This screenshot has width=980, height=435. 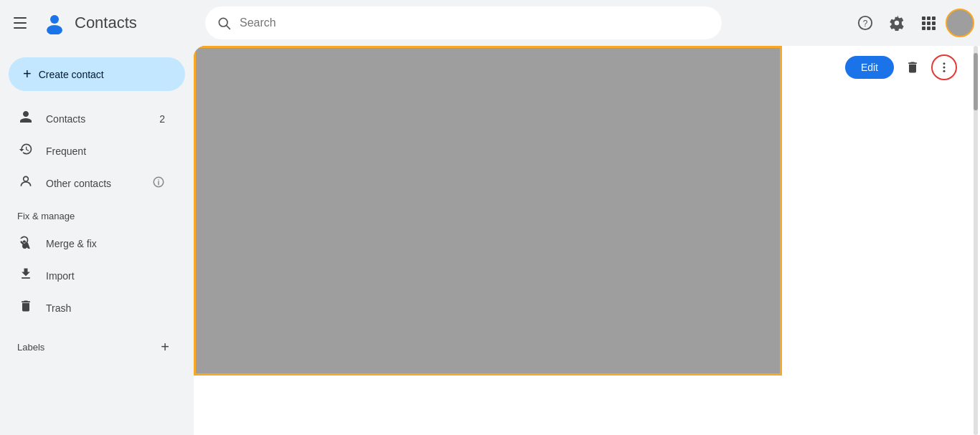 I want to click on history-icon, so click(x=26, y=150).